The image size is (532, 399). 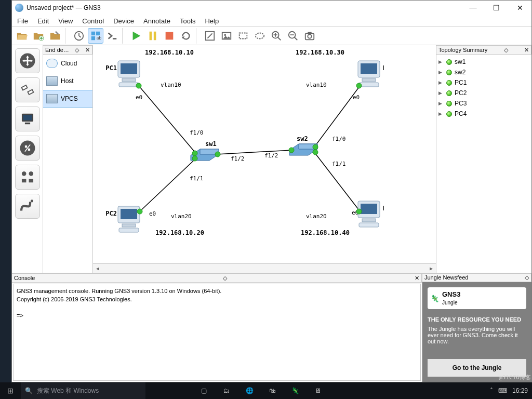 I want to click on tray-keyboard-icon: ⌨, so click(x=503, y=391).